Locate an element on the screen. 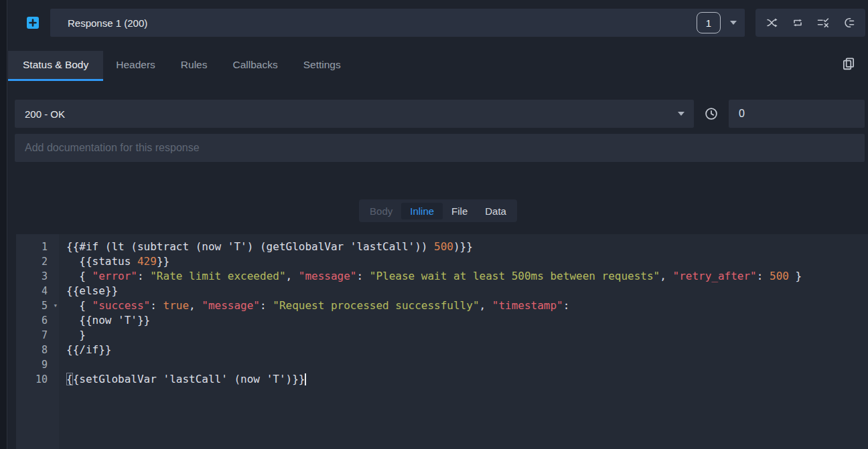  copy-environment-button is located at coordinates (849, 64).